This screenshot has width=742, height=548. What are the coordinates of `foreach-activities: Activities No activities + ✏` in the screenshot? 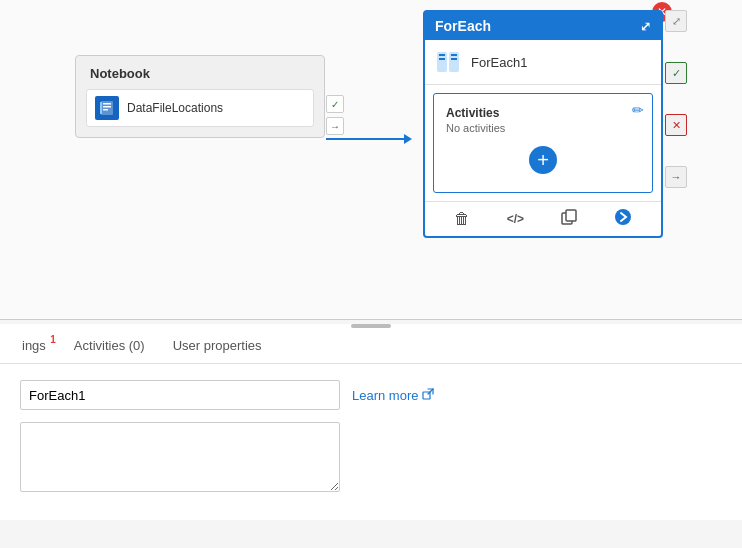 It's located at (543, 143).